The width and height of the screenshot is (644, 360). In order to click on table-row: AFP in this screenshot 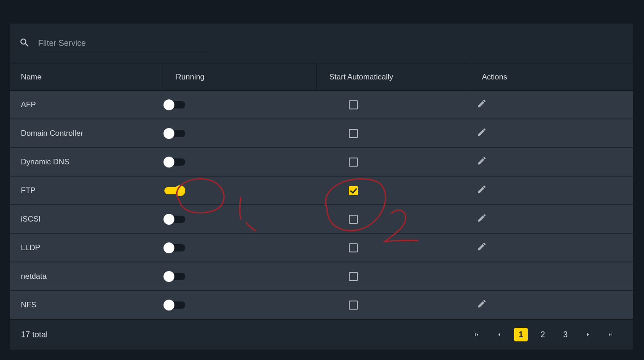, I will do `click(322, 105)`.